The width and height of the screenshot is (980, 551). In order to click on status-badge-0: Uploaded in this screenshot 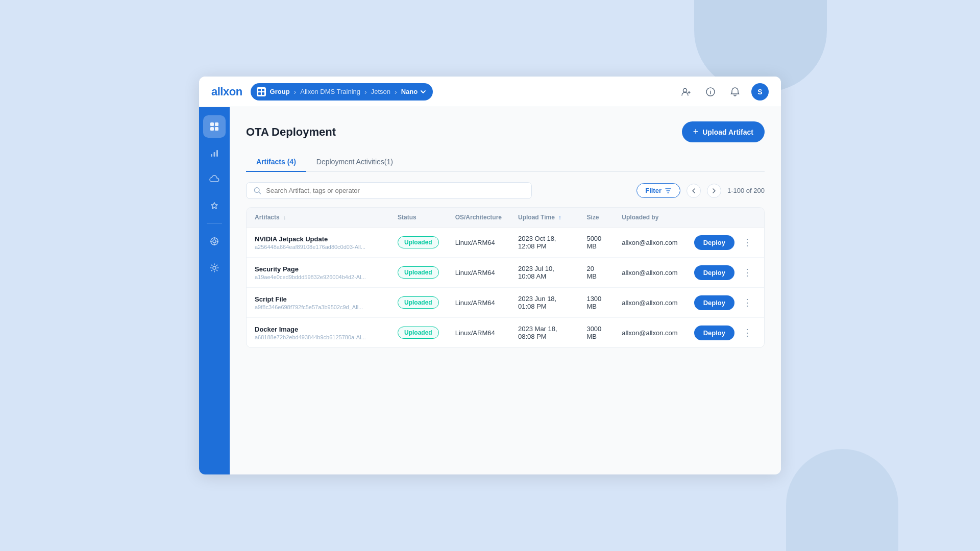, I will do `click(419, 242)`.